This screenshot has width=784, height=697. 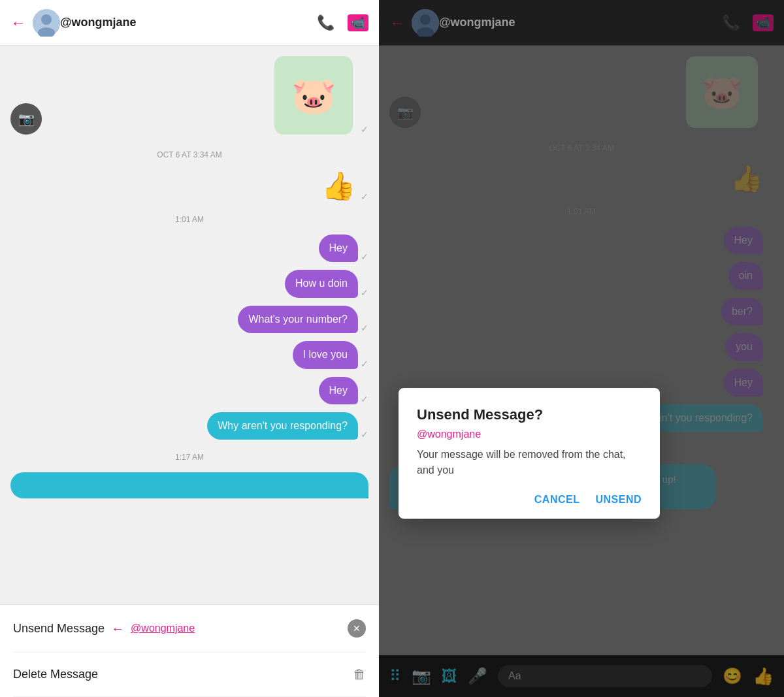 I want to click on left-video-icon: 📹, so click(x=358, y=23).